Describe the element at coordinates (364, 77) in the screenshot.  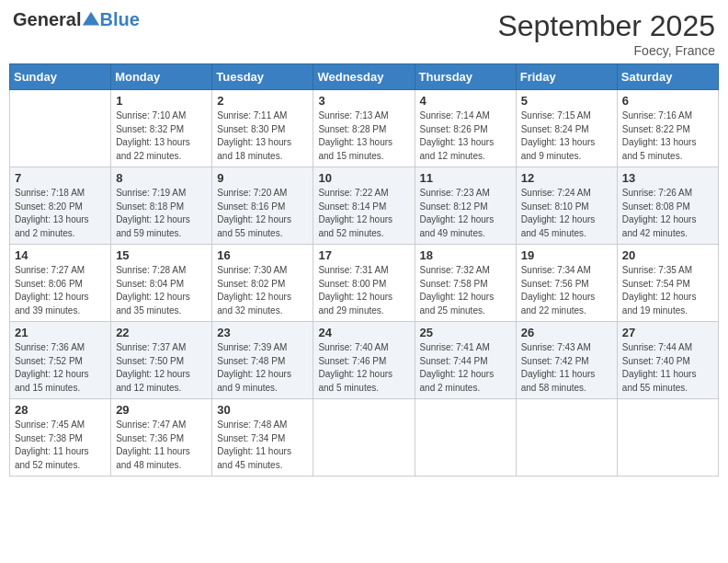
I see `column-header-wednesday: Wednesday` at that location.